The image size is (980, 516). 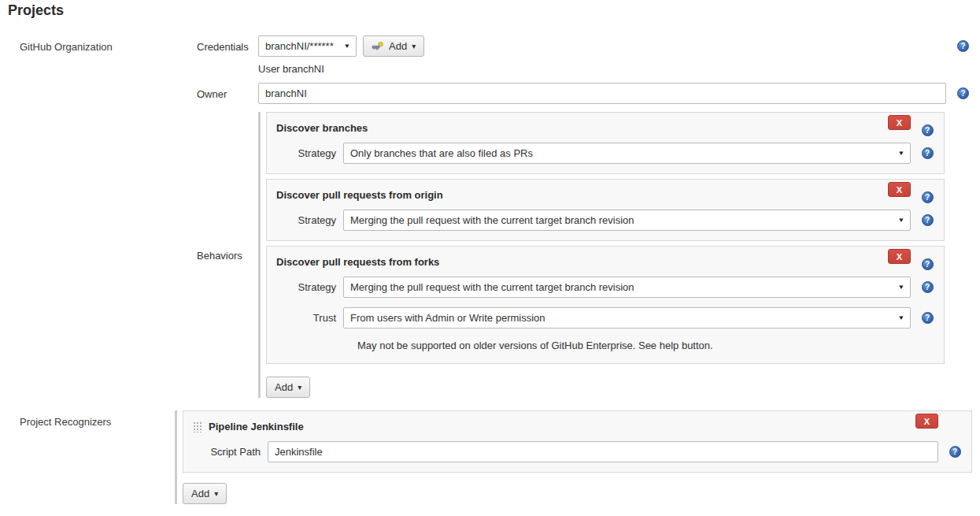 What do you see at coordinates (578, 441) in the screenshot?
I see `recognizer-chunk-pipeline-jenkinsfile: Pipeline Jenkinsfile X Script Path ?` at bounding box center [578, 441].